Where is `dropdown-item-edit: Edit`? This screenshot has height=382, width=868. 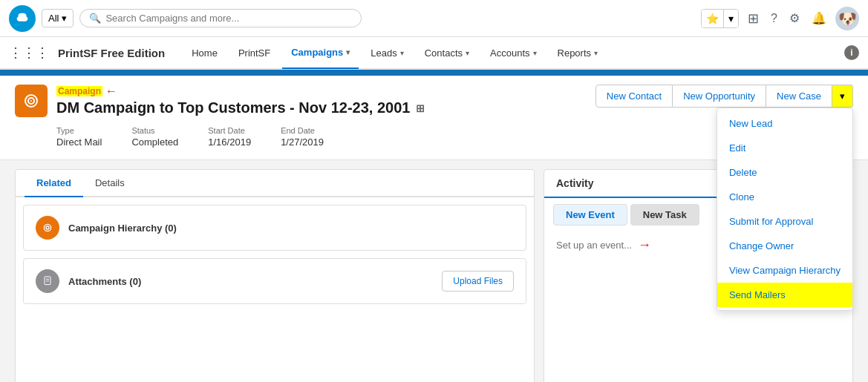
dropdown-item-edit: Edit is located at coordinates (785, 148).